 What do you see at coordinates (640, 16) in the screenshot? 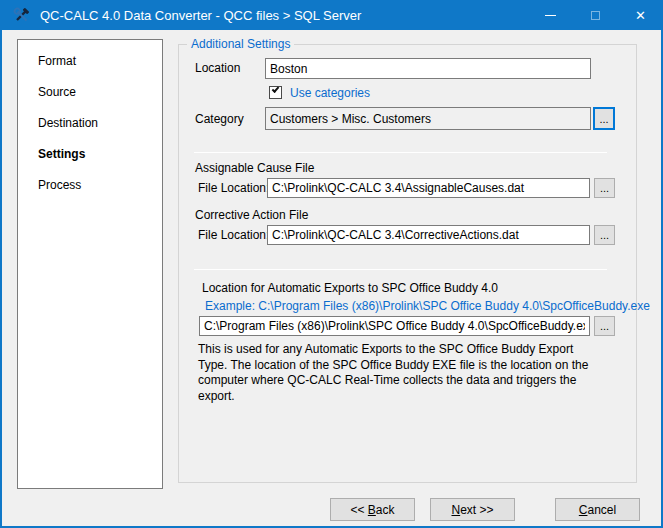
I see `close-icon: ✕` at bounding box center [640, 16].